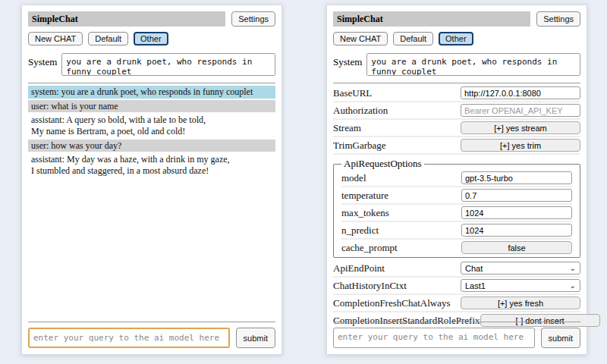 The image size is (607, 364). Describe the element at coordinates (457, 208) in the screenshot. I see `api-request-options-fieldset: ApiRequestOptions model temperature max_…` at that location.